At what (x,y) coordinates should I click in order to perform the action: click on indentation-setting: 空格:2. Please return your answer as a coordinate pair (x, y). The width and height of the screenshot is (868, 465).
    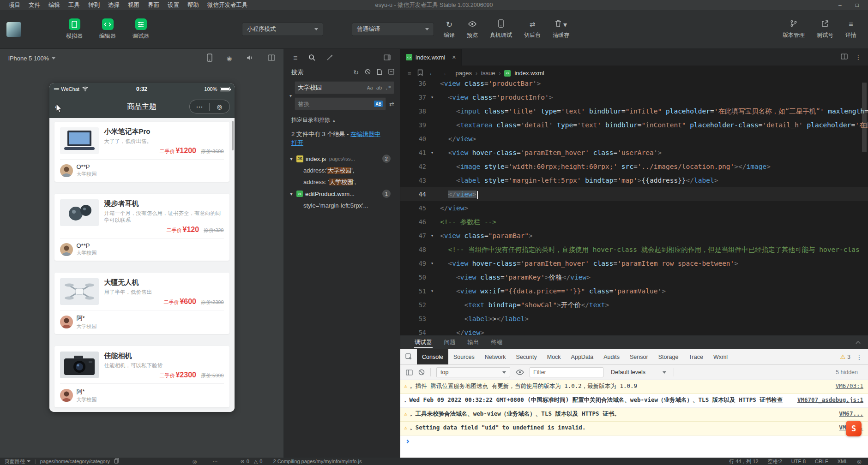
    Looking at the image, I should click on (775, 461).